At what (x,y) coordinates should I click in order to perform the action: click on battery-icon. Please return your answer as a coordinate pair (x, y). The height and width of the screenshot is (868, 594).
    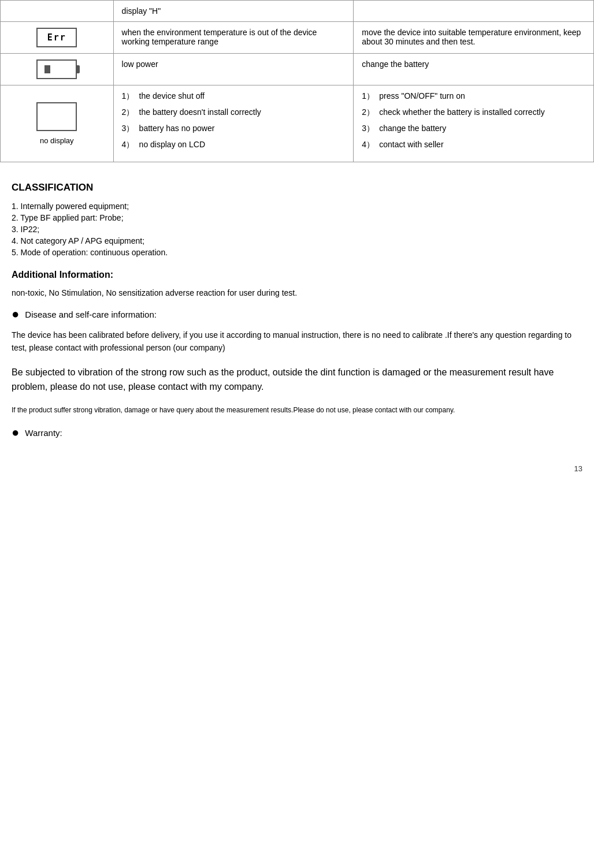
    Looking at the image, I should click on (57, 69).